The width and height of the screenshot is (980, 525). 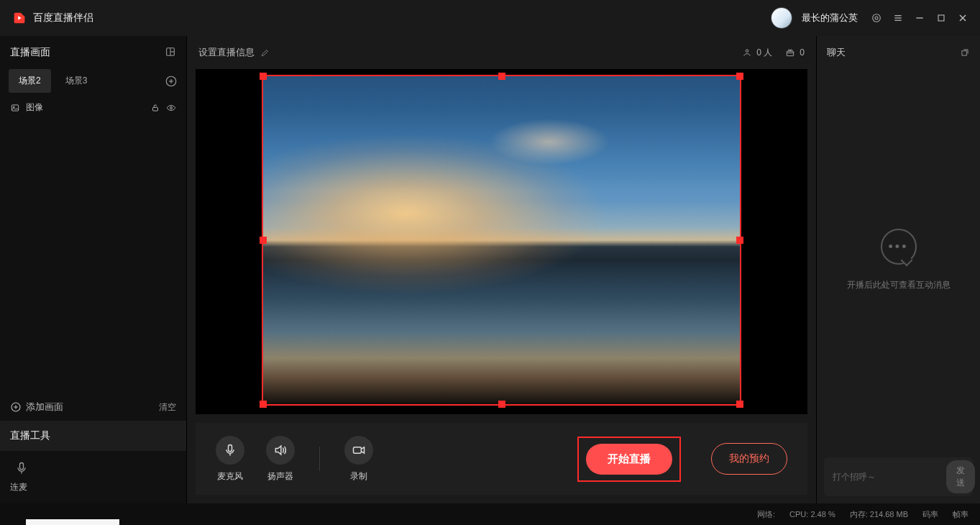 What do you see at coordinates (359, 450) in the screenshot?
I see `record-icon` at bounding box center [359, 450].